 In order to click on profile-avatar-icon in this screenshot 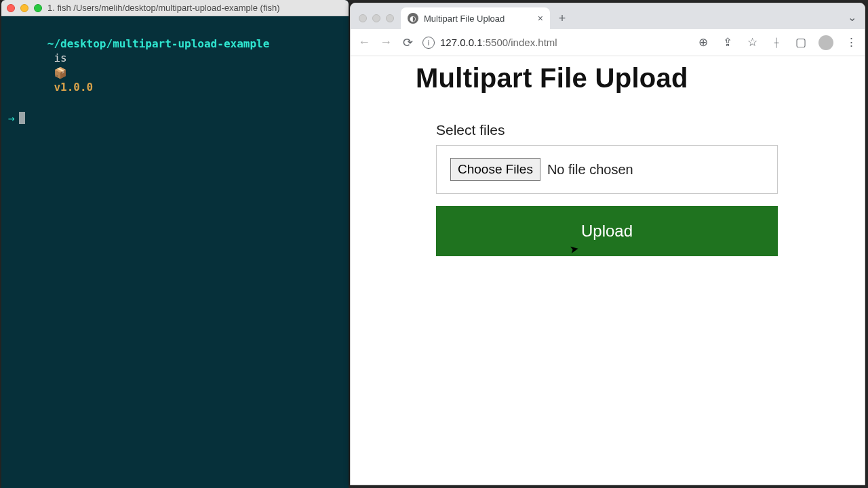, I will do `click(826, 43)`.